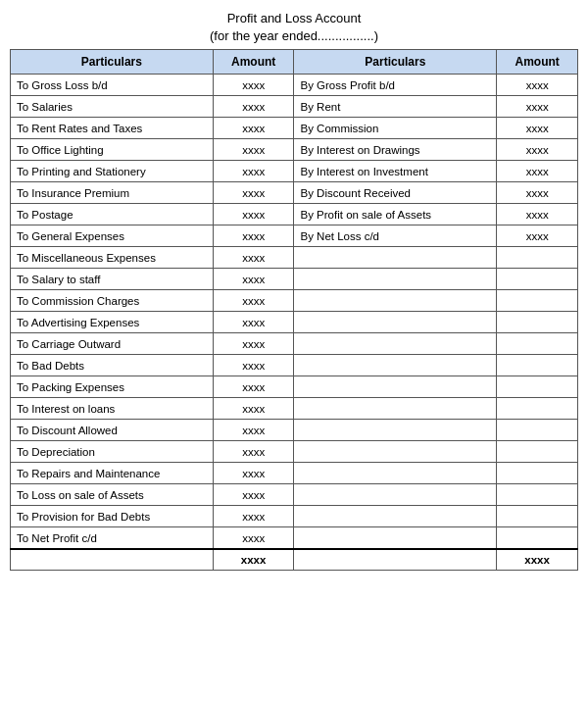  What do you see at coordinates (253, 128) in the screenshot?
I see `left-amount-2: xxxx` at bounding box center [253, 128].